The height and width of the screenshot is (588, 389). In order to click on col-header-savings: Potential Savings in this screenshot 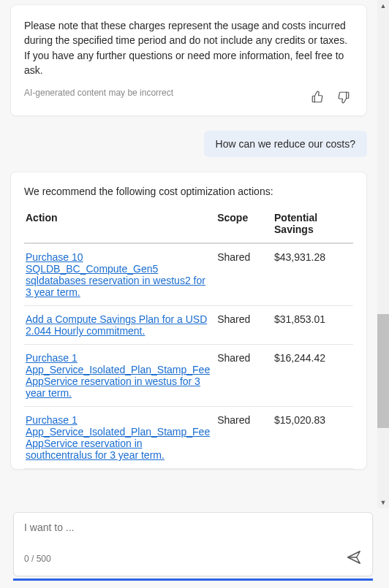, I will do `click(313, 225)`.